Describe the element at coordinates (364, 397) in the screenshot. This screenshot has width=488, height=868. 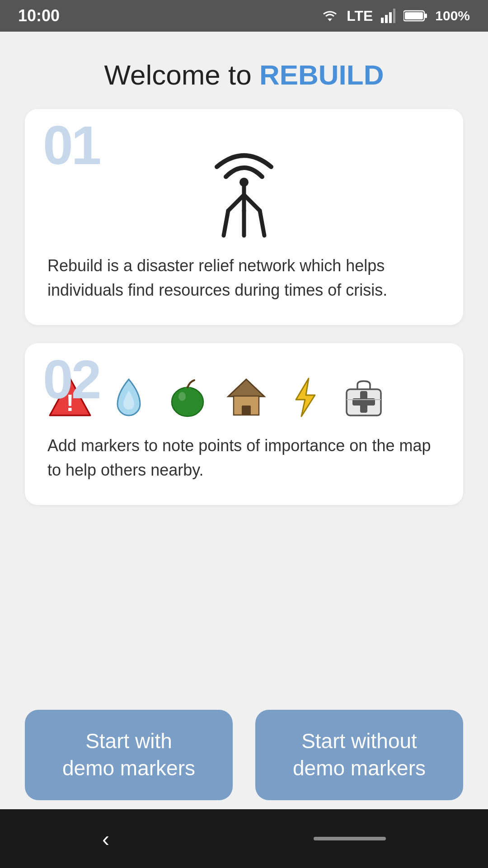
I see `medical-marker-icon` at that location.